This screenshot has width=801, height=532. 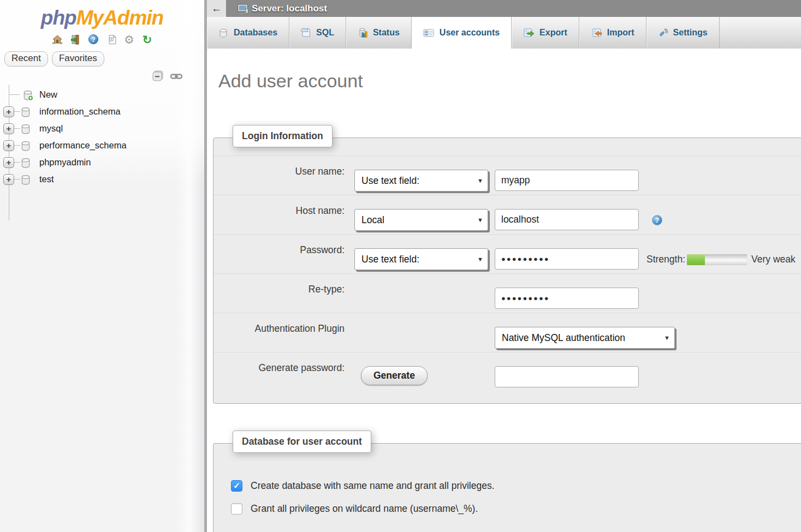 I want to click on server-breadcrumb-bar: ← Server: localhost, so click(x=504, y=9).